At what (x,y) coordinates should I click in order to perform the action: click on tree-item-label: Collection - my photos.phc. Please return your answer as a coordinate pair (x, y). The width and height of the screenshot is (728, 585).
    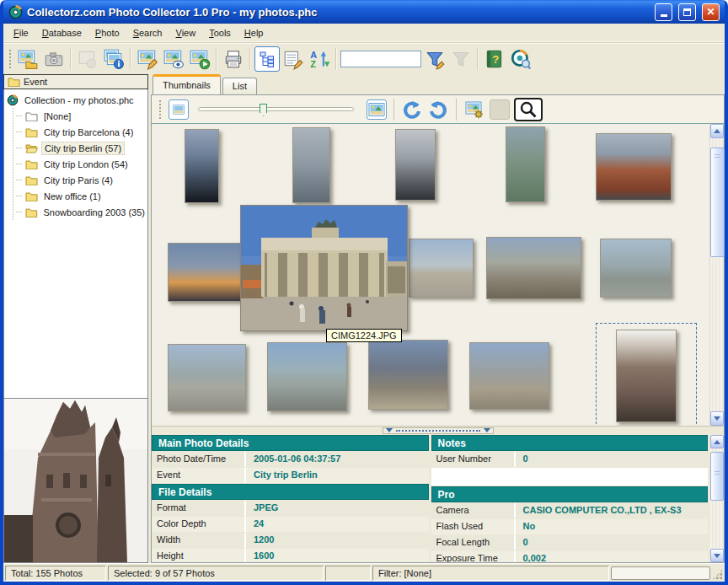
    Looking at the image, I should click on (79, 100).